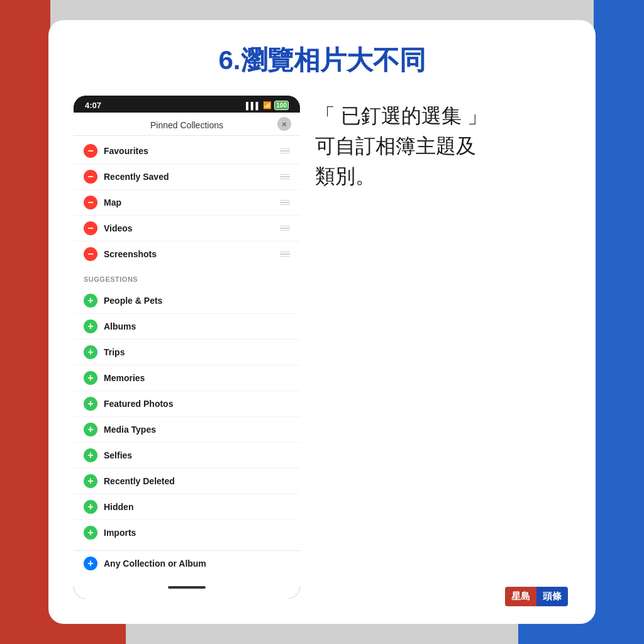 The image size is (644, 644). I want to click on item-label: Recently Deleted, so click(197, 481).